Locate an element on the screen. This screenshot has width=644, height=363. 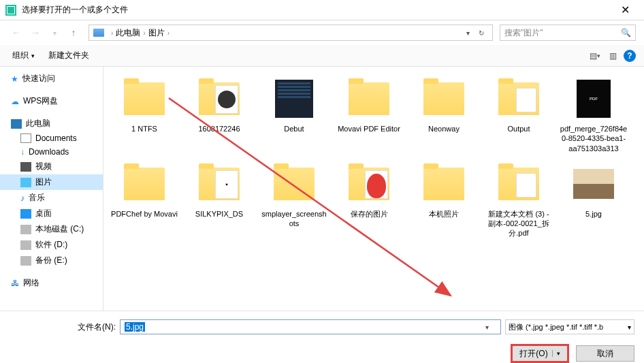
sidebar-disk-d: 软件 (D:) is located at coordinates (52, 245).